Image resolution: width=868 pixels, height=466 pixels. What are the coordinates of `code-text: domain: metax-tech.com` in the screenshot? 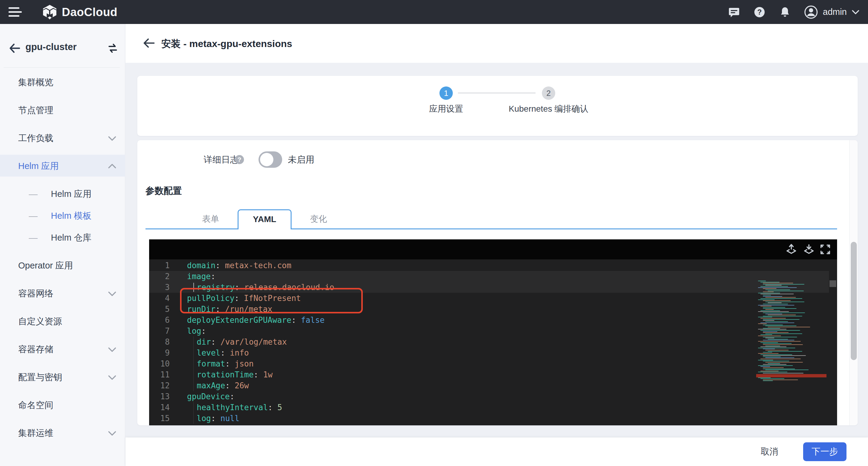 It's located at (239, 265).